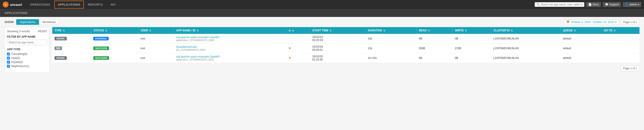 The width and height of the screenshot is (644, 130). What do you see at coordinates (6, 5) in the screenshot?
I see `logo-icon: u` at bounding box center [6, 5].